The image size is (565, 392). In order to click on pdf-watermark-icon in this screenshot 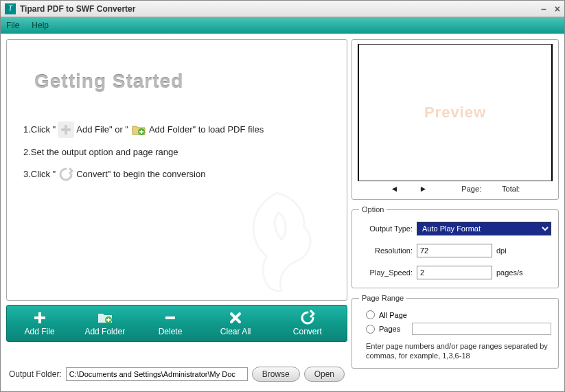, I will do `click(277, 242)`.